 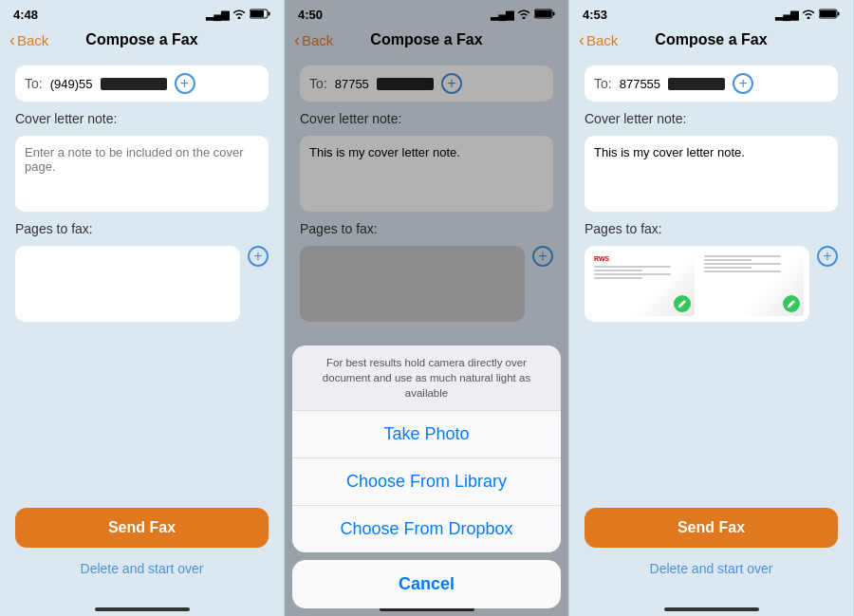 What do you see at coordinates (142, 528) in the screenshot?
I see `send-fax-button-1: Send Fax` at bounding box center [142, 528].